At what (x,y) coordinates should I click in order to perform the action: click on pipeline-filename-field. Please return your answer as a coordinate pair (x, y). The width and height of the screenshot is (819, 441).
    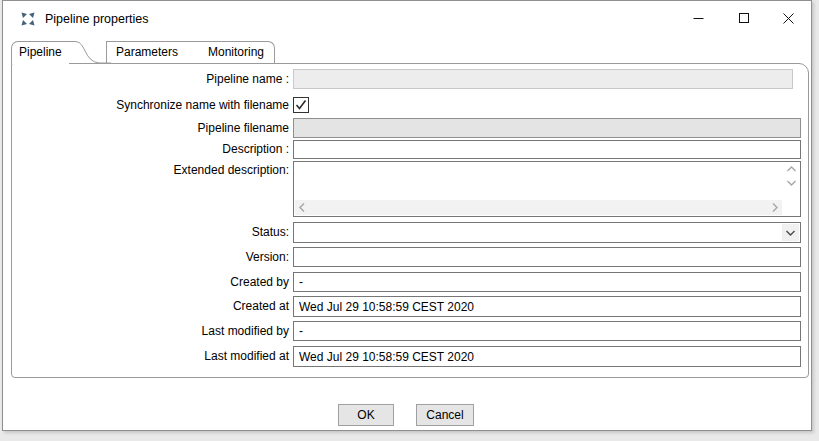
    Looking at the image, I should click on (547, 128).